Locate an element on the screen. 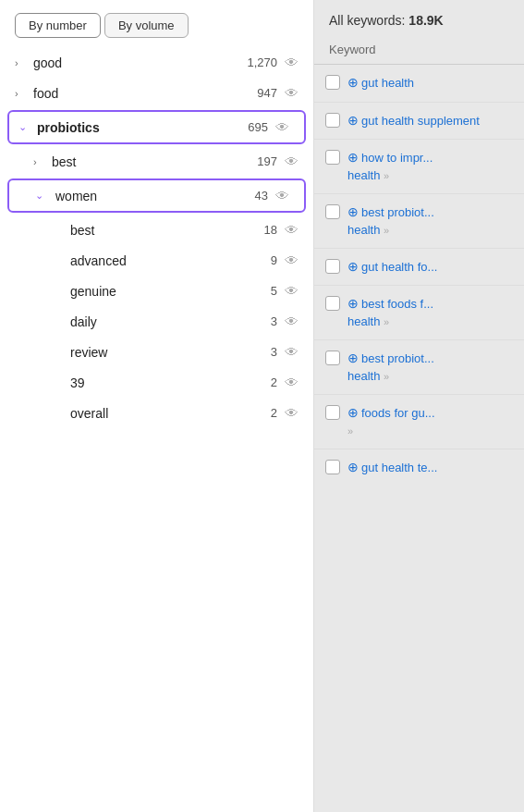 This screenshot has height=812, width=524. tree-count-probiotics: 695 is located at coordinates (258, 128).